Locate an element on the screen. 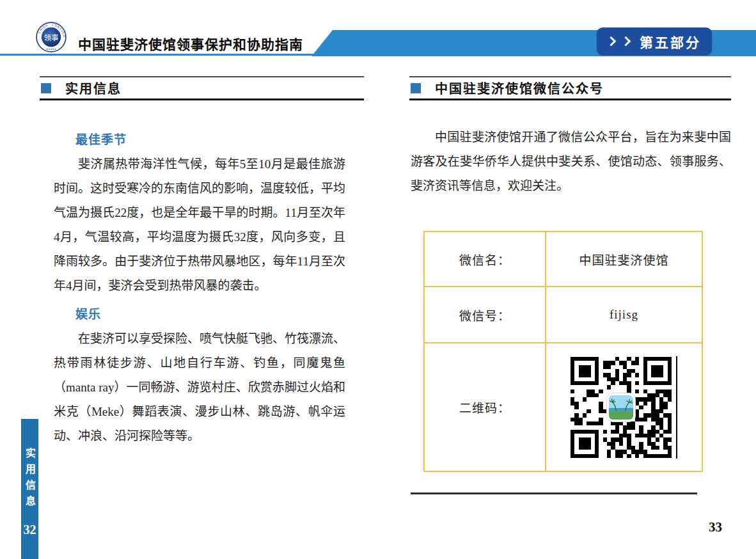  section-title: 实用信息 is located at coordinates (93, 88).